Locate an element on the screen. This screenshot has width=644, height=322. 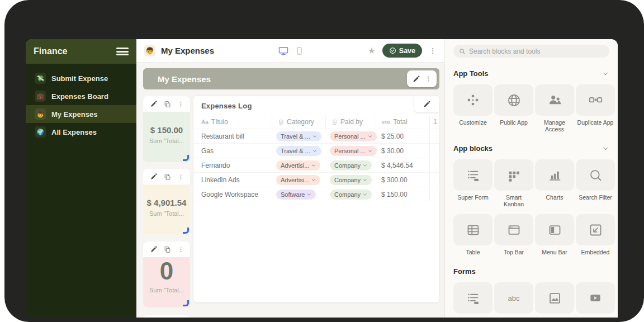
save-button: Save is located at coordinates (402, 50).